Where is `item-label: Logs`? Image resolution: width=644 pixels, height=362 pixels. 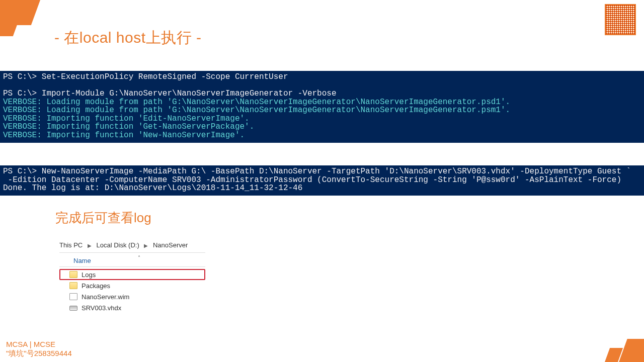
item-label: Logs is located at coordinates (89, 275).